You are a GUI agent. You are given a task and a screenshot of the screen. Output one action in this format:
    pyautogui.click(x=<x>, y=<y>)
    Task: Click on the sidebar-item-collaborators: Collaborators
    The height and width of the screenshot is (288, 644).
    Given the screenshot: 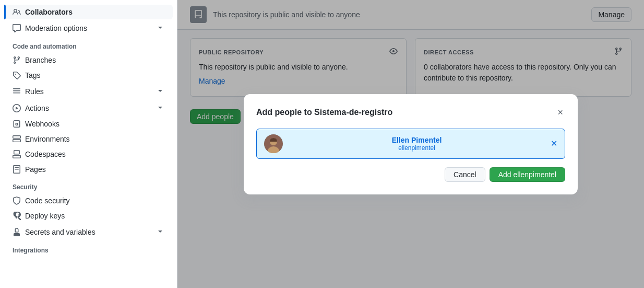 What is the action you would take?
    pyautogui.click(x=89, y=12)
    